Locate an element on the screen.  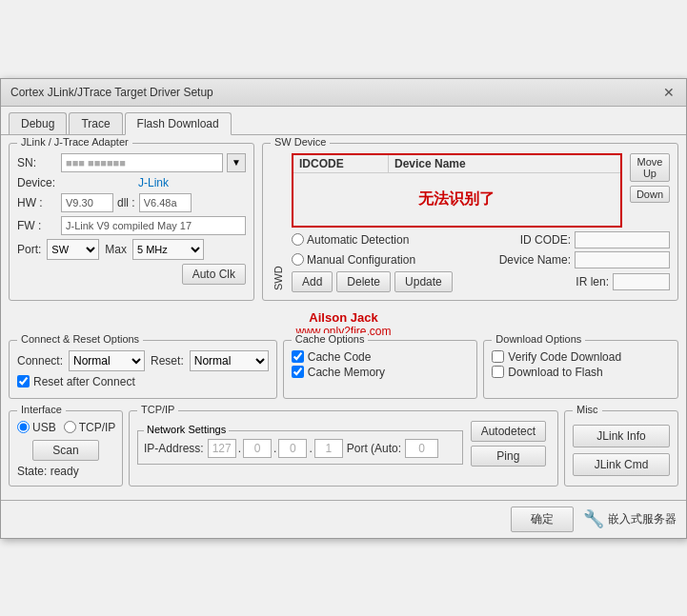
device-table-body: 无法识别了 is located at coordinates (457, 200).